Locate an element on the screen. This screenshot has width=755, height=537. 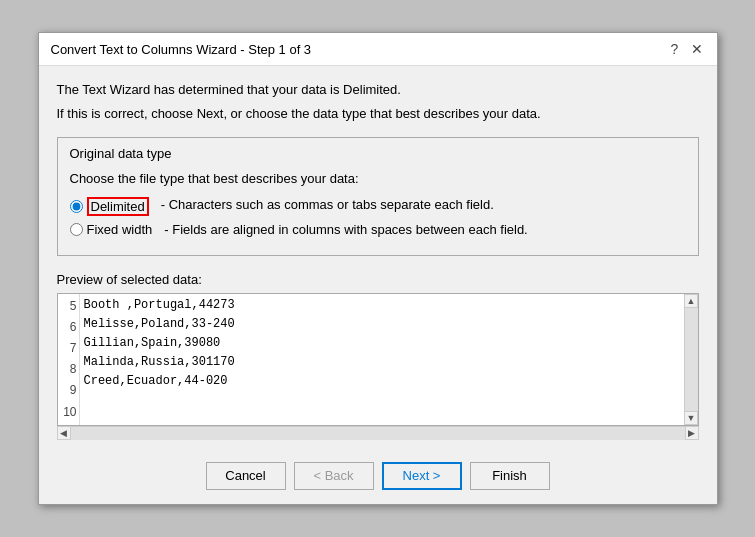
scroll-track-v is located at coordinates (692, 360).